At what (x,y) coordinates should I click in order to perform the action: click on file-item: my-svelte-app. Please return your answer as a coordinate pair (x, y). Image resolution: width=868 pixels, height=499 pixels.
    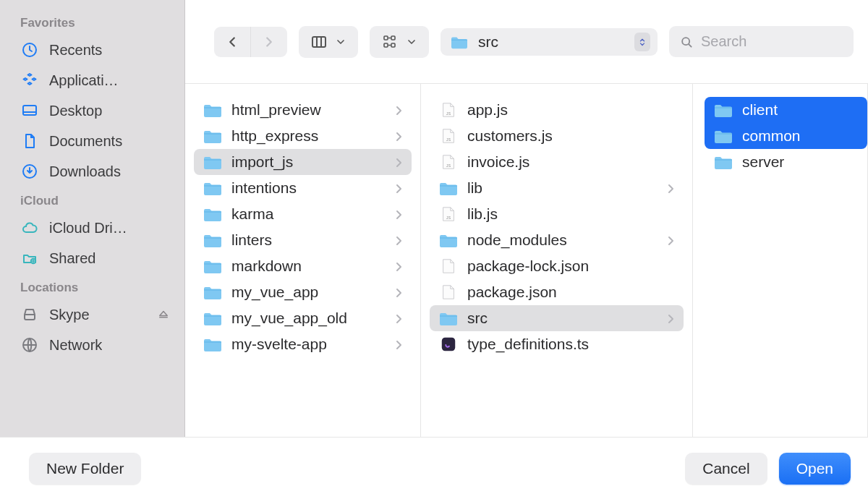
    Looking at the image, I should click on (302, 344).